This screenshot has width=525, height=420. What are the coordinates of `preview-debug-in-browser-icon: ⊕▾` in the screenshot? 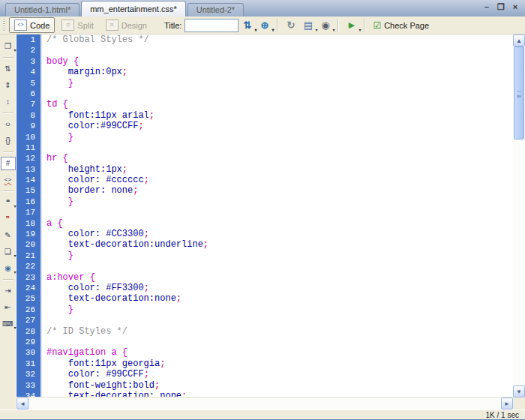 It's located at (264, 26).